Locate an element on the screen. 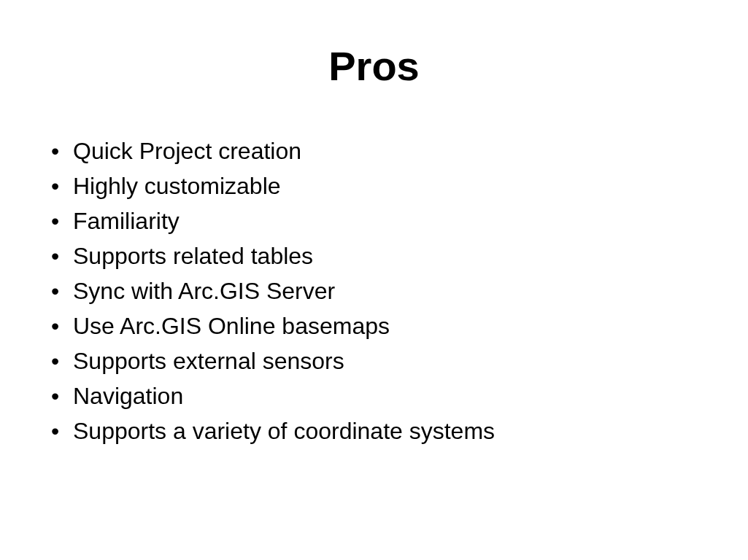 This screenshot has width=748, height=560. list-item: Sync with Arc.GIS Server is located at coordinates (400, 291).